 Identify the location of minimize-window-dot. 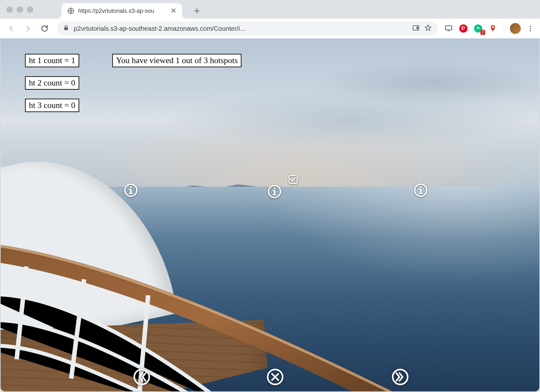
(20, 10).